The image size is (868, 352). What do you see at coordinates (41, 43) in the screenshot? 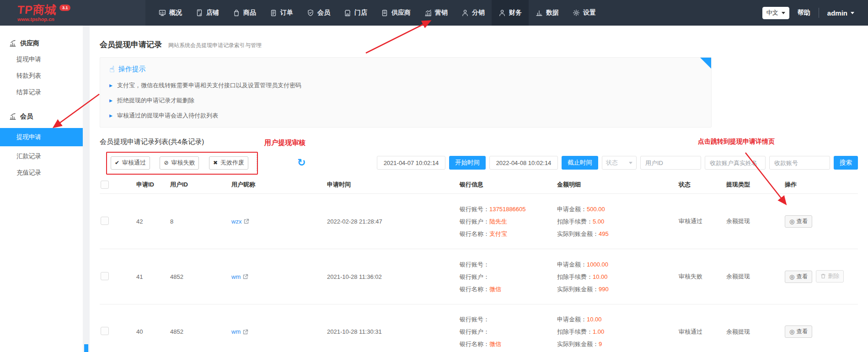
I see `sidebar-section-supplier: 供应商` at bounding box center [41, 43].